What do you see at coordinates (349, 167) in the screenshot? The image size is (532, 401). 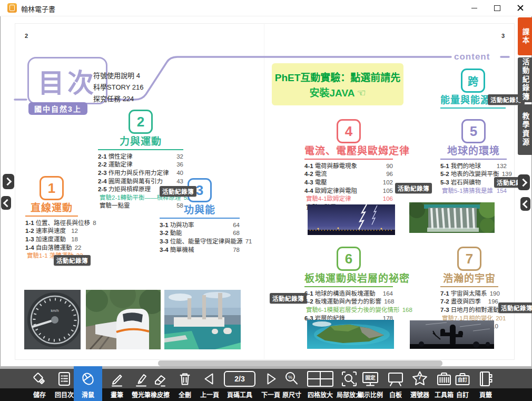 I see `toc-entry: 4-1電荷與靜電現象90` at bounding box center [349, 167].